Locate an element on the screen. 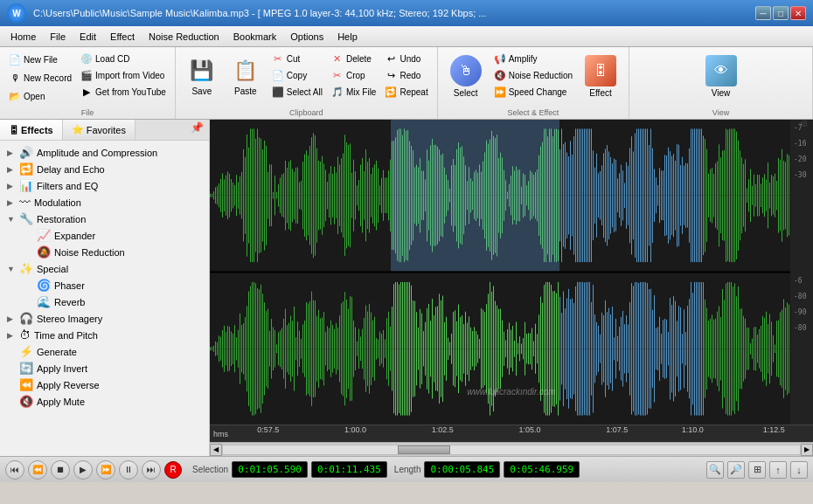 Image resolution: width=813 pixels, height=504 pixels. sidebar-pin: 📌 is located at coordinates (198, 129).